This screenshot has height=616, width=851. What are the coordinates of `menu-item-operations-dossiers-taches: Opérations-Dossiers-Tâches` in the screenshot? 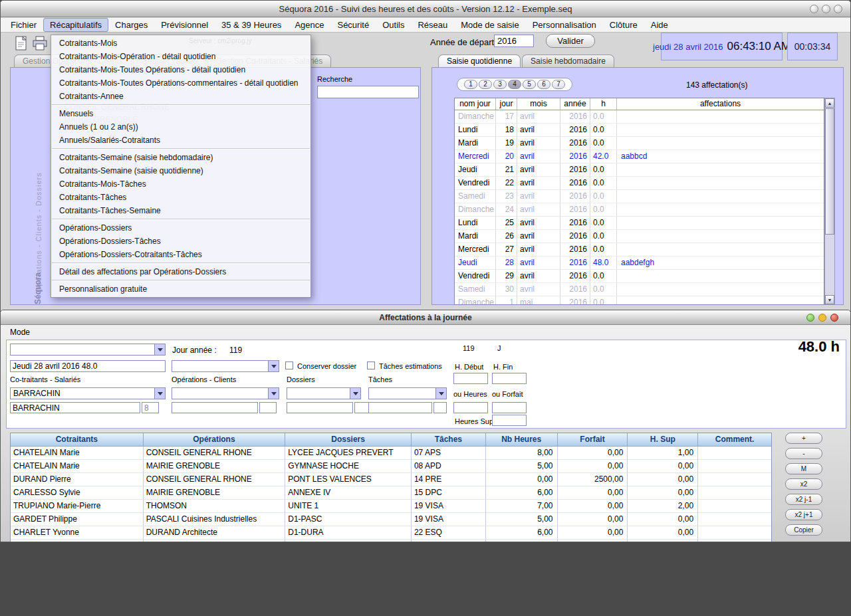 It's located at (181, 241).